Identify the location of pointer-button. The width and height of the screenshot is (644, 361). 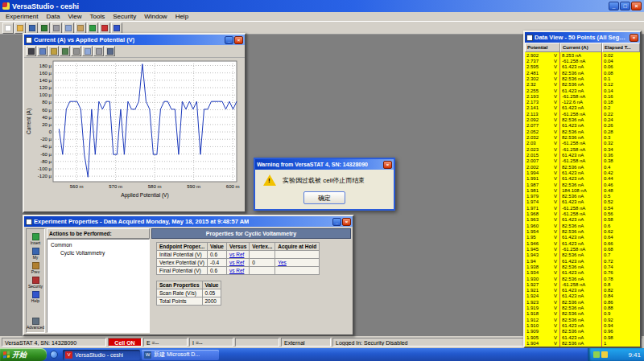
(31, 51).